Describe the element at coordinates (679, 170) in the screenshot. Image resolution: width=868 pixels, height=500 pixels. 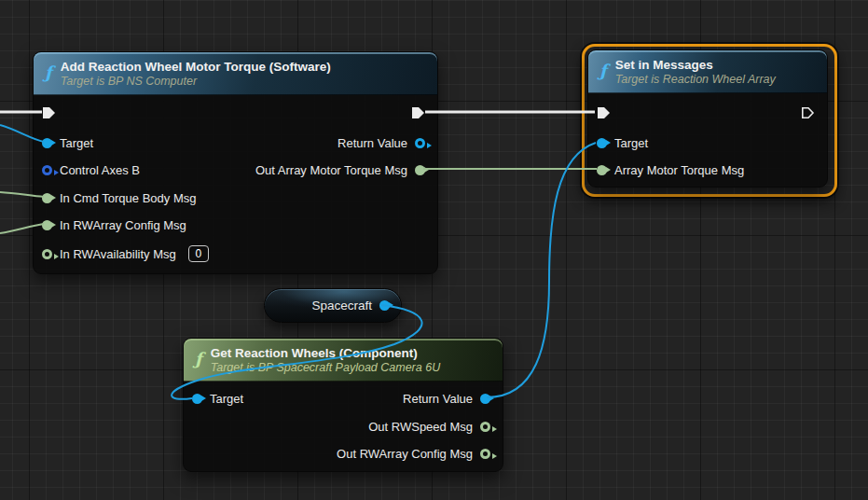
I see `pin-label: Array Motor Torque Msg` at that location.